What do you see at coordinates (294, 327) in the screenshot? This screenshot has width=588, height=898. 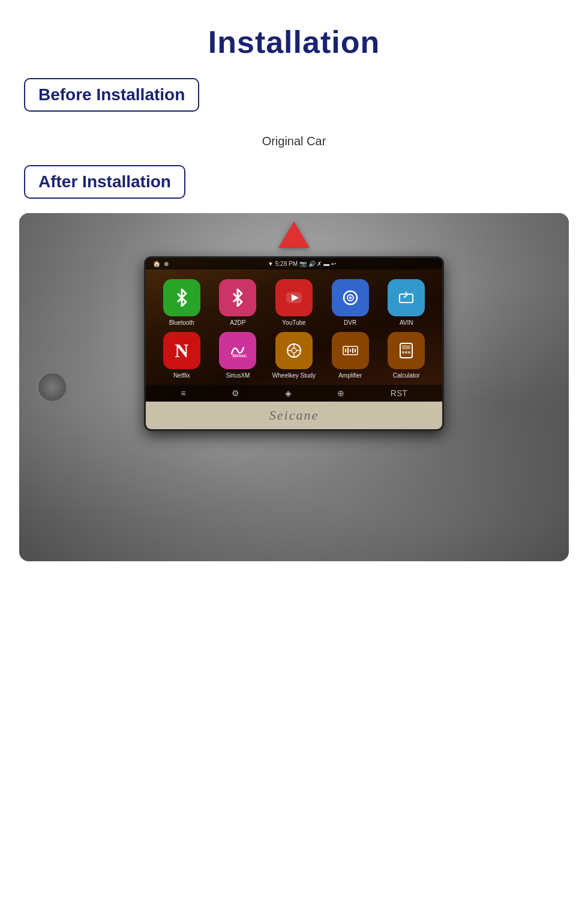 I see `apps-grid: Bluetooth A2DP` at bounding box center [294, 327].